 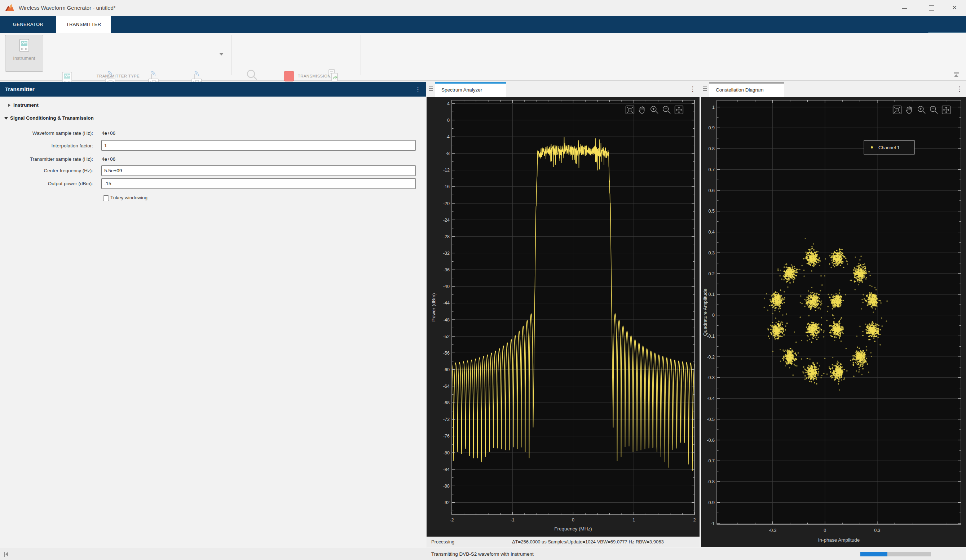 What do you see at coordinates (711, 294) in the screenshot?
I see `svg-text: 0.1` at bounding box center [711, 294].